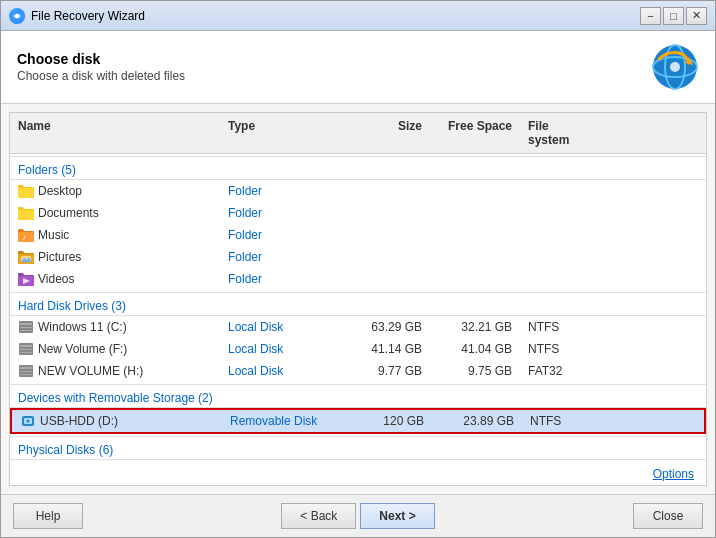 This screenshot has width=716, height=538. What do you see at coordinates (77, 16) in the screenshot?
I see `title-bar-left: File Recovery Wizard` at bounding box center [77, 16].